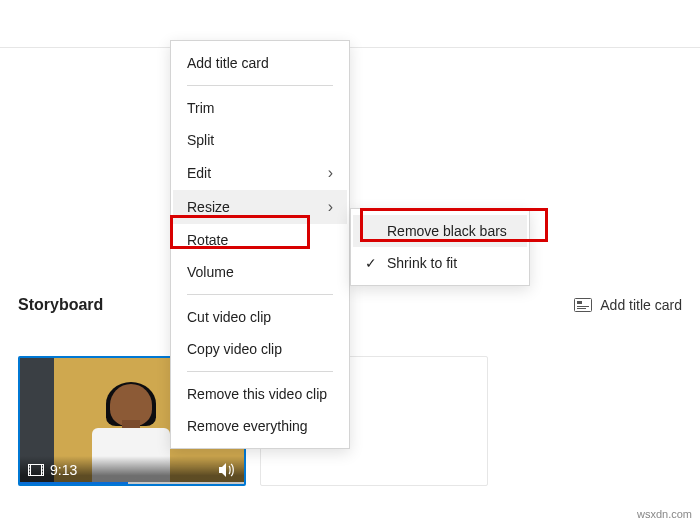 The image size is (700, 526). Describe the element at coordinates (422, 263) in the screenshot. I see `submenu-item-label: Shrink to fit` at that location.